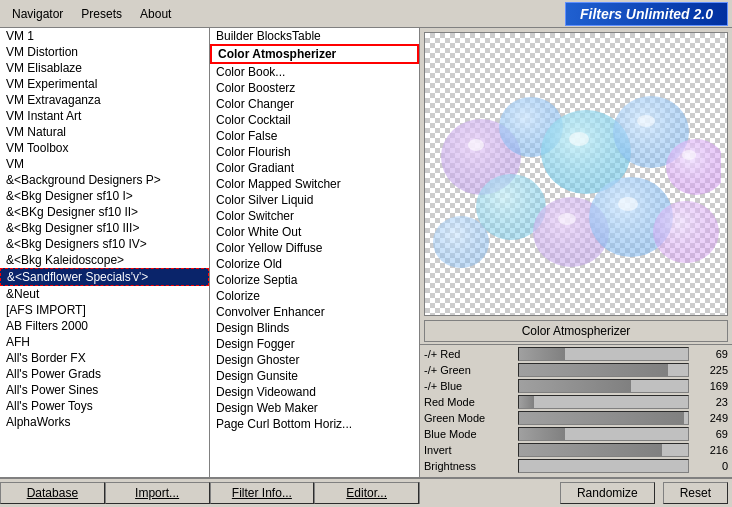  What do you see at coordinates (104, 277) in the screenshot?
I see `left-panel-item: &<Sandflower Specials'v'>` at bounding box center [104, 277].